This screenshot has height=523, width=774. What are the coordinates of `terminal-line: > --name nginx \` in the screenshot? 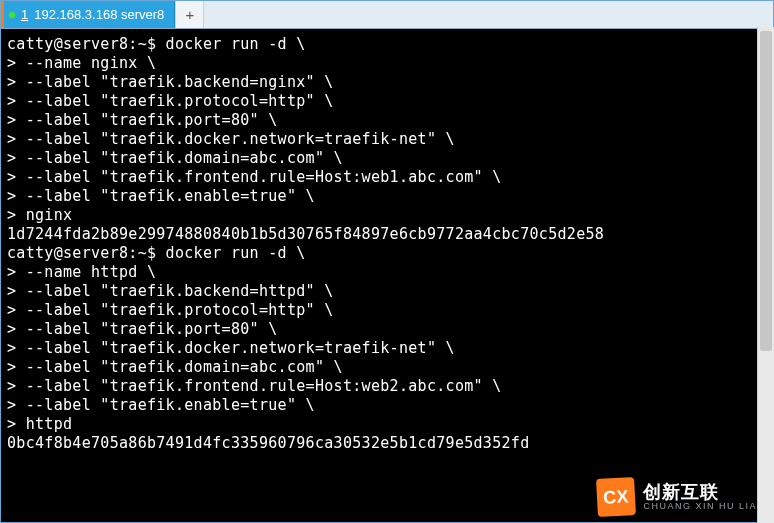 It's located at (387, 64).